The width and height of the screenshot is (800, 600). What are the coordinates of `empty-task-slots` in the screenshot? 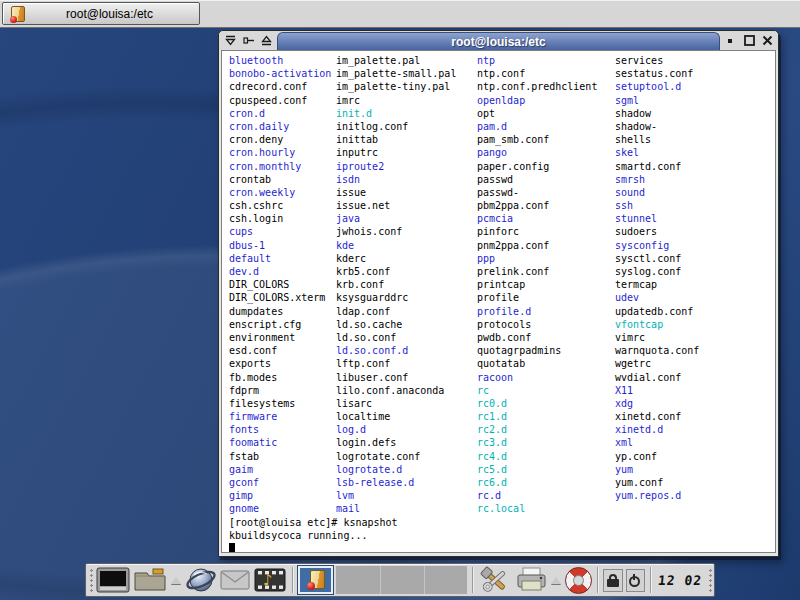 It's located at (402, 580).